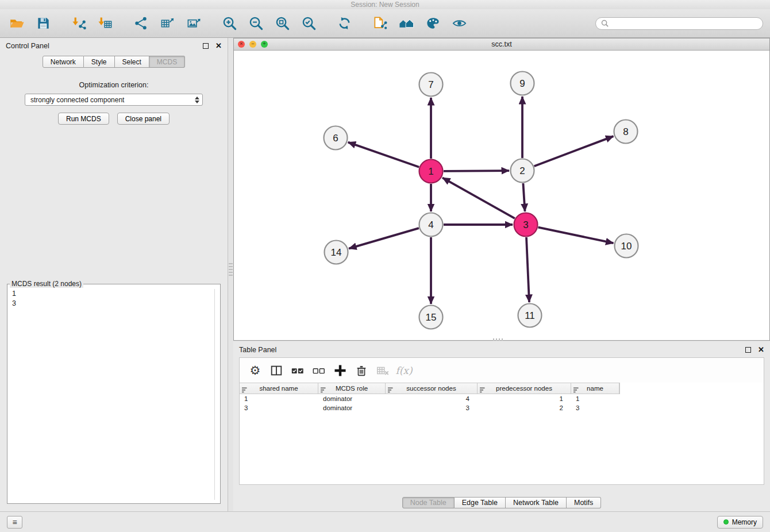  I want to click on column-header-predecessor-nodes: predecessor nodes, so click(524, 388).